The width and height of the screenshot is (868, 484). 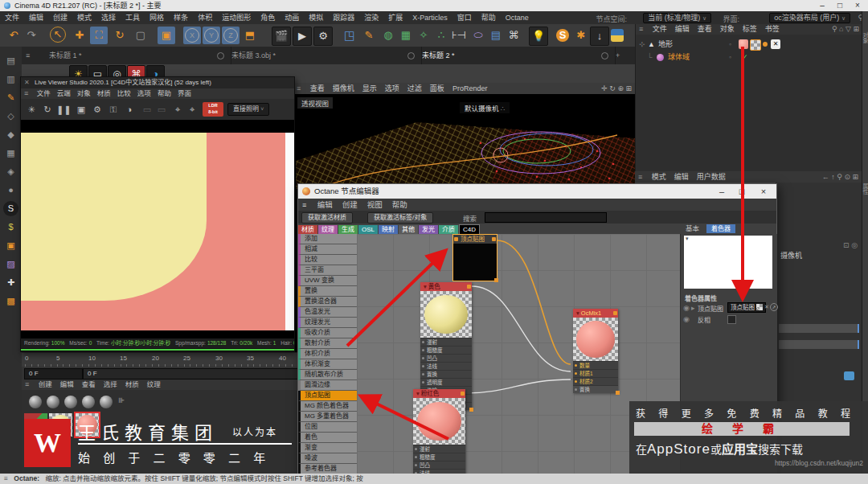 What do you see at coordinates (596, 351) in the screenshot?
I see `node-mix-material: ▾ OcMix1 数量 材质1 材质2 置换` at bounding box center [596, 351].